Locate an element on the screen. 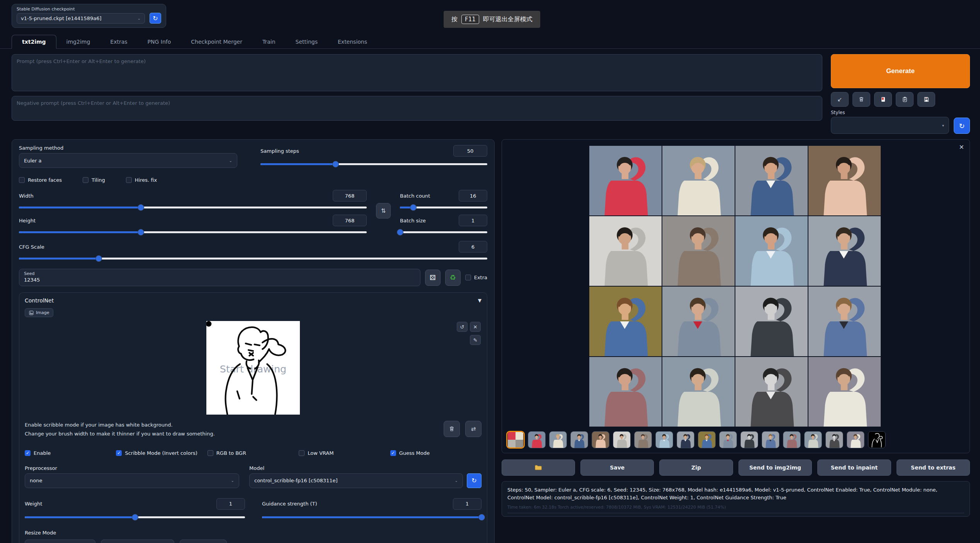  clear-prompt-button is located at coordinates (861, 99).